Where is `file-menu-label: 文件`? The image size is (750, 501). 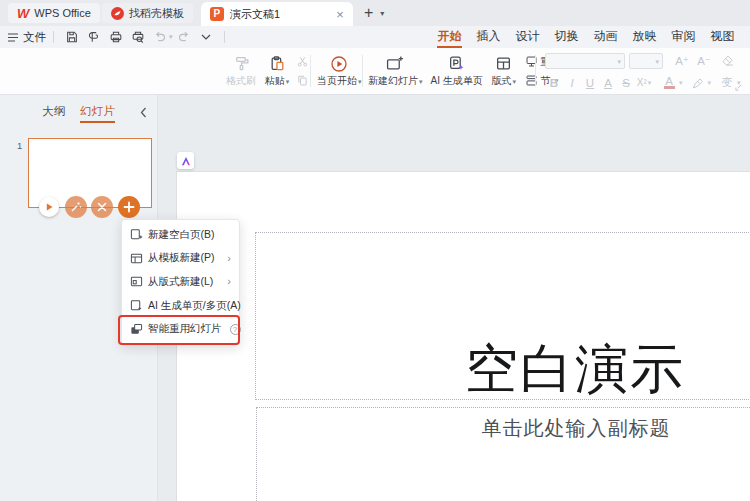
file-menu-label: 文件 is located at coordinates (34, 38).